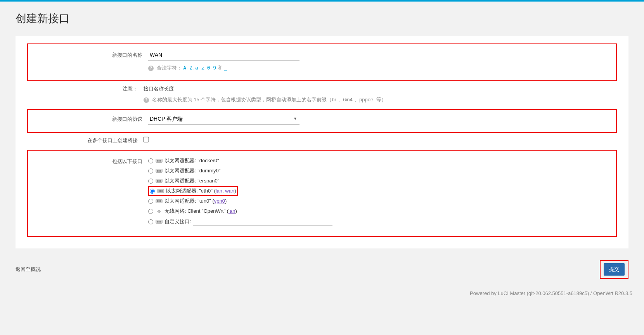 The image size is (644, 335). I want to click on interface-text: 无线网络: Client "OpenWrt" (lan), so click(201, 211).